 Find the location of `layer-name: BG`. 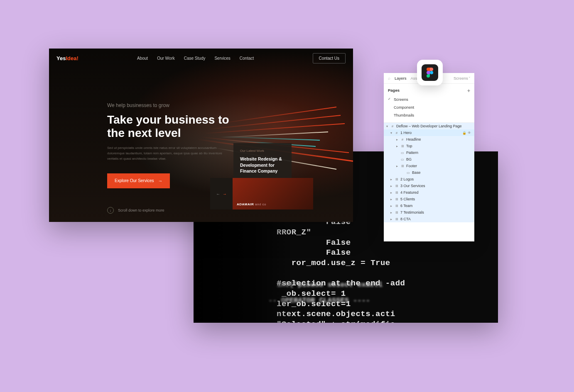

layer-name: BG is located at coordinates (439, 159).